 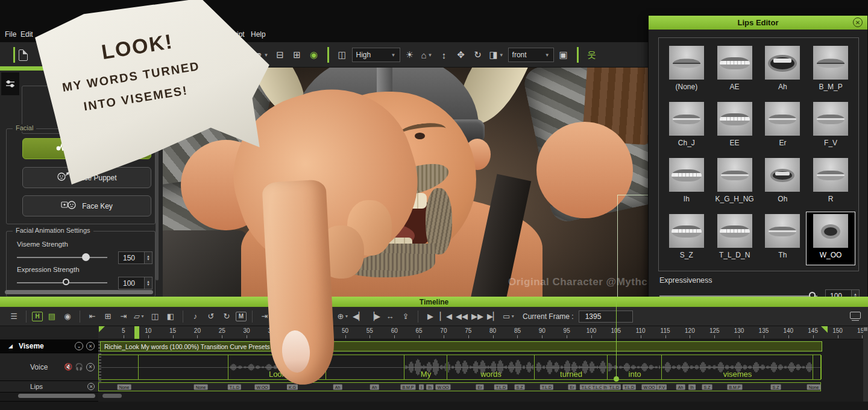 What do you see at coordinates (79, 292) in the screenshot?
I see `left-panel-hscrollbar` at bounding box center [79, 292].